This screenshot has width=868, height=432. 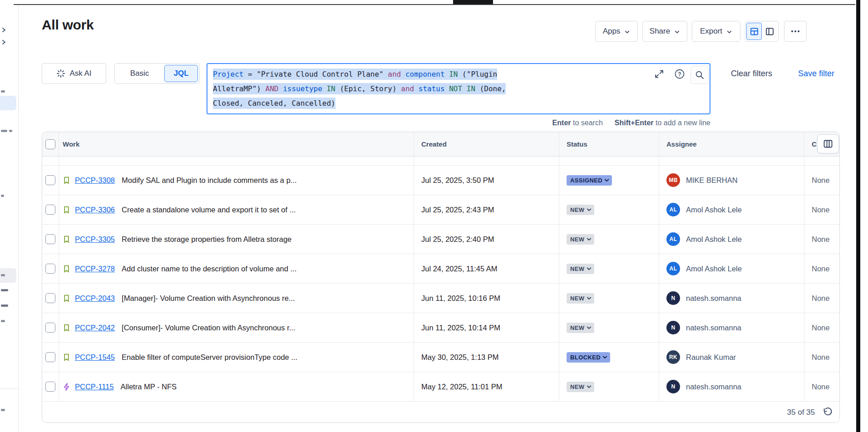 What do you see at coordinates (827, 412) in the screenshot?
I see `refresh-icon` at bounding box center [827, 412].